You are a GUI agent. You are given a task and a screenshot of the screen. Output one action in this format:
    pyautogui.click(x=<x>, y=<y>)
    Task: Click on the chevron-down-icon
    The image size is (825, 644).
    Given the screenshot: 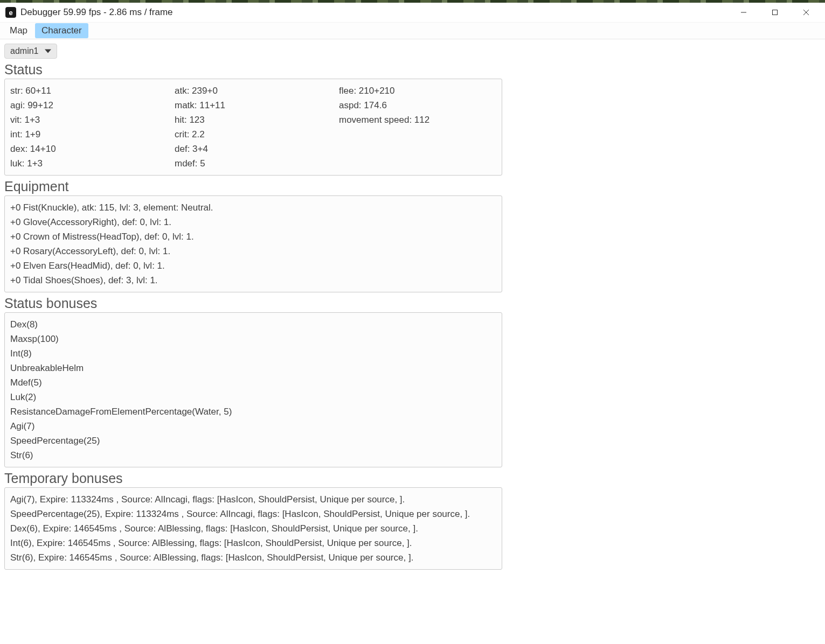 What is the action you would take?
    pyautogui.click(x=48, y=52)
    